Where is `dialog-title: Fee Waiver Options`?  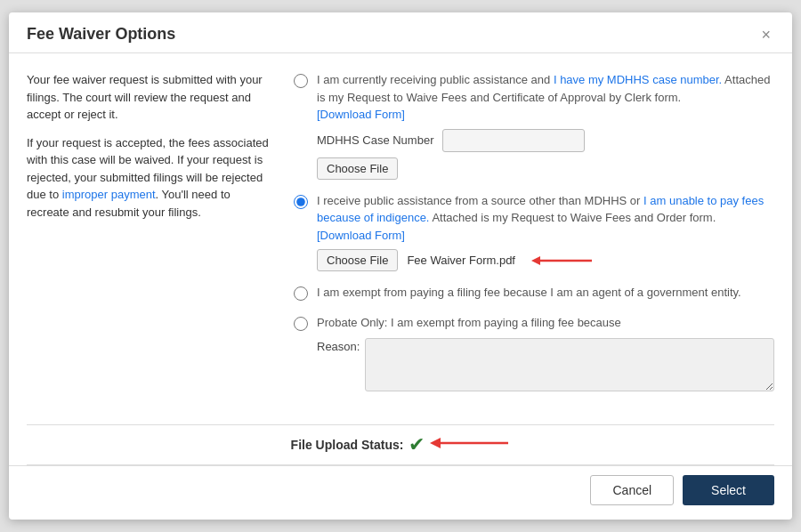 dialog-title: Fee Waiver Options is located at coordinates (101, 34).